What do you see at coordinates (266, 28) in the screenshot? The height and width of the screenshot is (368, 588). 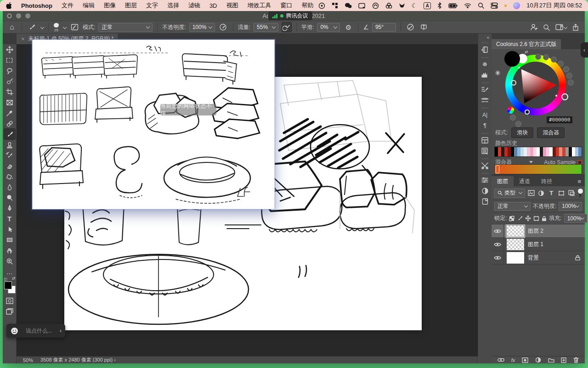 I see `flow-select: 55%` at bounding box center [266, 28].